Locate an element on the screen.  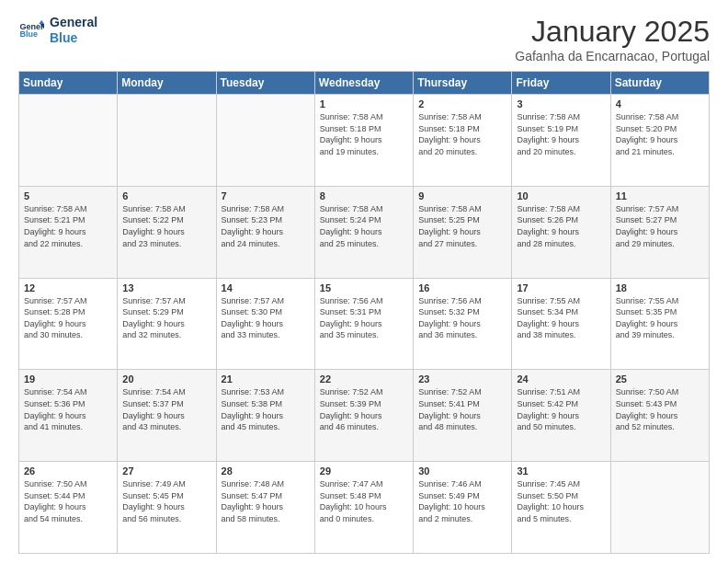
day-cell: 7Sunrise: 7:58 AM Sunset: 5:23 PM Daylig… is located at coordinates (265, 232).